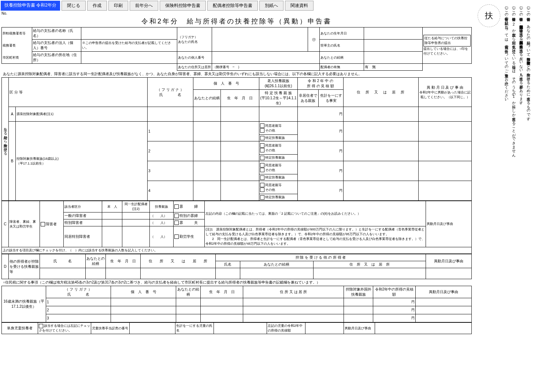  What do you see at coordinates (278, 98) in the screenshot?
I see `col-spec: 特 定 扶 養 親 族(平10.1.2生～平14.1.1生)` at bounding box center [278, 98].